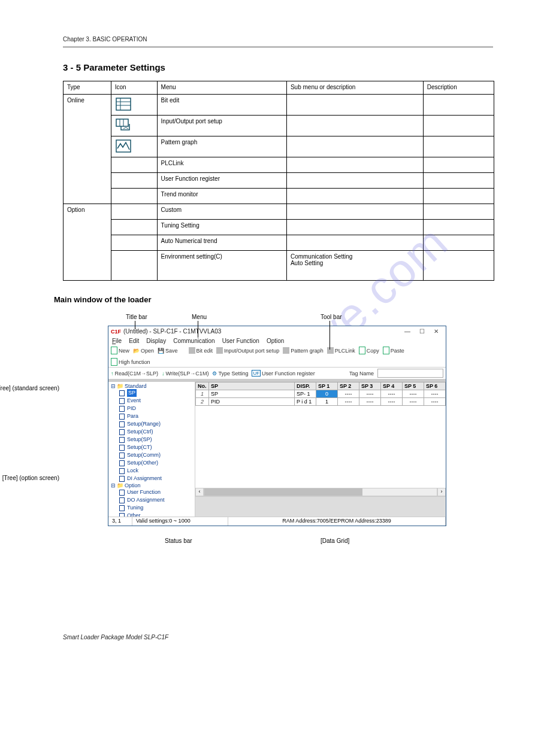 The height and width of the screenshot is (756, 535). Describe the element at coordinates (152, 401) in the screenshot. I see `tree-item-event: Event` at that location.